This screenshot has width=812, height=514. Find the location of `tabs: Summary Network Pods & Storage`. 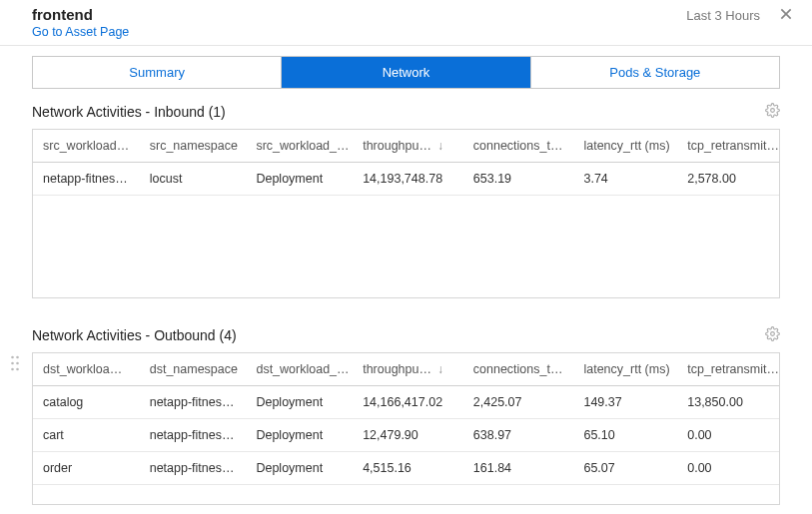

tabs: Summary Network Pods & Storage is located at coordinates (406, 72).